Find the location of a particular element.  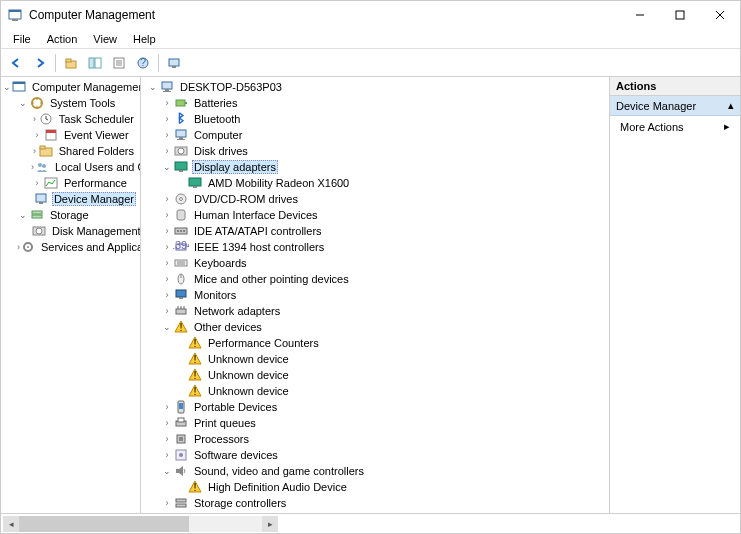

tree-item: ›Keyboards is located at coordinates (375, 263).